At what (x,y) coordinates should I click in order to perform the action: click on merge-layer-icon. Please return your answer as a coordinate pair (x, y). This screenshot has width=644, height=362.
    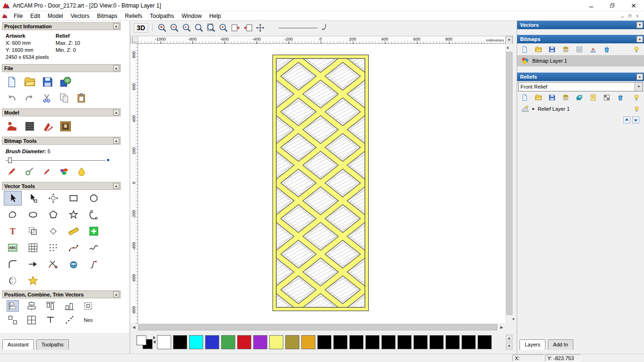
    Looking at the image, I should click on (579, 49).